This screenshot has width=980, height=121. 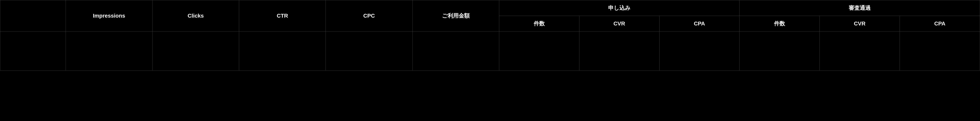 What do you see at coordinates (369, 16) in the screenshot?
I see `cpc-header: CPC` at bounding box center [369, 16].